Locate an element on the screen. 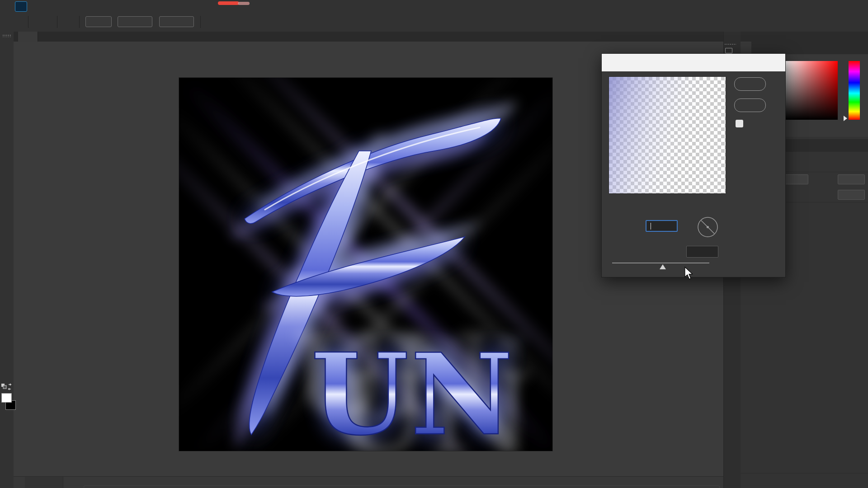 The height and width of the screenshot is (488, 868). distance-slider-track is located at coordinates (661, 263).